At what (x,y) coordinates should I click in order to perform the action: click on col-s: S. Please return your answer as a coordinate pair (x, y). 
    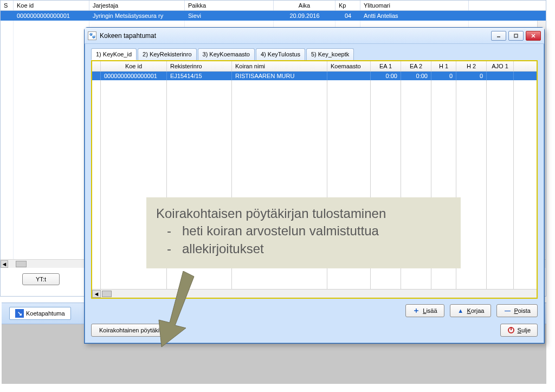
    Looking at the image, I should click on (7, 5).